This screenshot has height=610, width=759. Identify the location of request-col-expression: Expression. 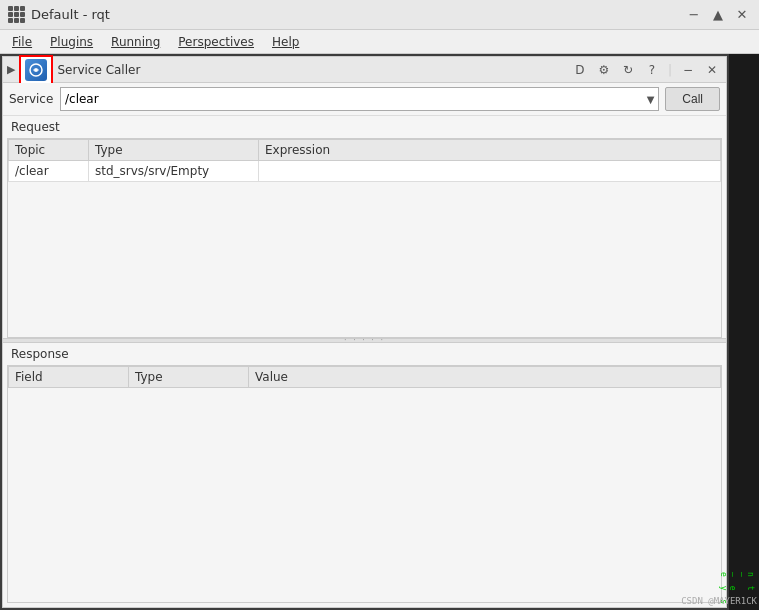
(490, 150).